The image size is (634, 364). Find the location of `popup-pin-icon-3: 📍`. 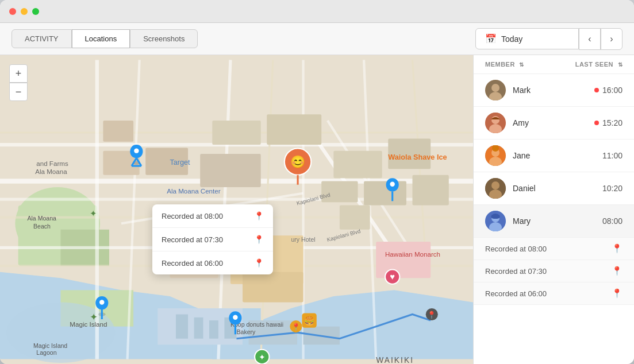

popup-pin-icon-3: 📍 is located at coordinates (259, 263).